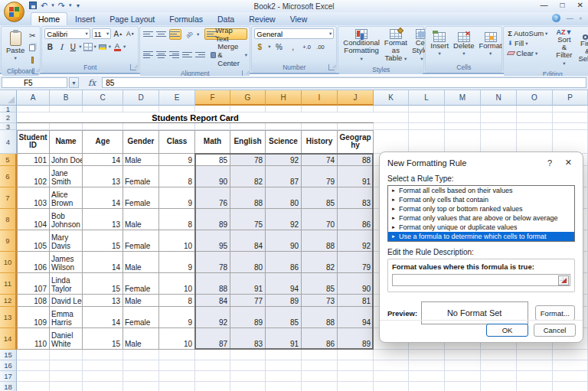 The height and width of the screenshot is (391, 588). What do you see at coordinates (8, 109) in the screenshot?
I see `row-header-1: 1` at bounding box center [8, 109].